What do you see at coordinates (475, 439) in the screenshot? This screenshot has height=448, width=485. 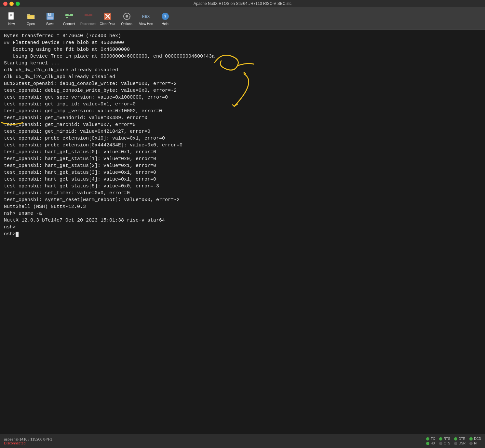 I see `dcd-indicator: DCD` at bounding box center [475, 439].